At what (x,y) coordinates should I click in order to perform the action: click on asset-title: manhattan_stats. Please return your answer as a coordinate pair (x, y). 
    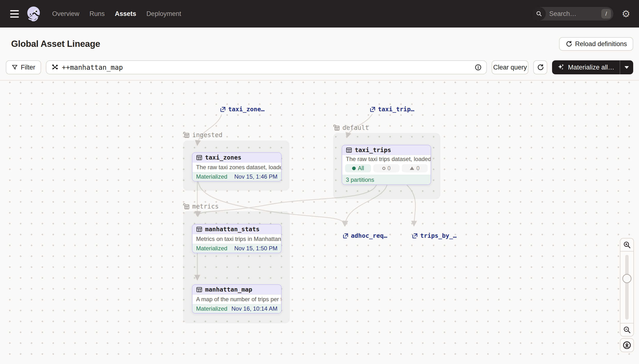
    Looking at the image, I should click on (232, 229).